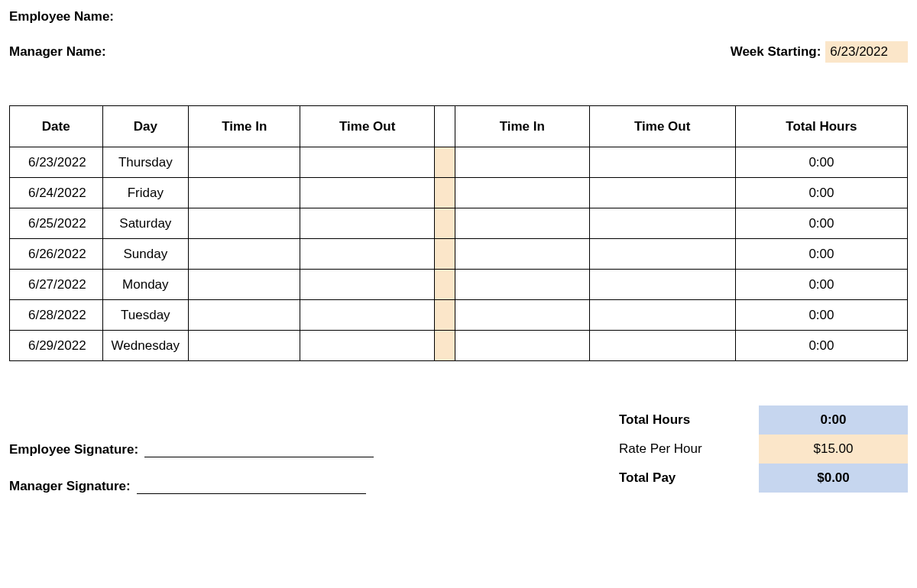  I want to click on week-starting-value: 6/23/2022, so click(867, 52).